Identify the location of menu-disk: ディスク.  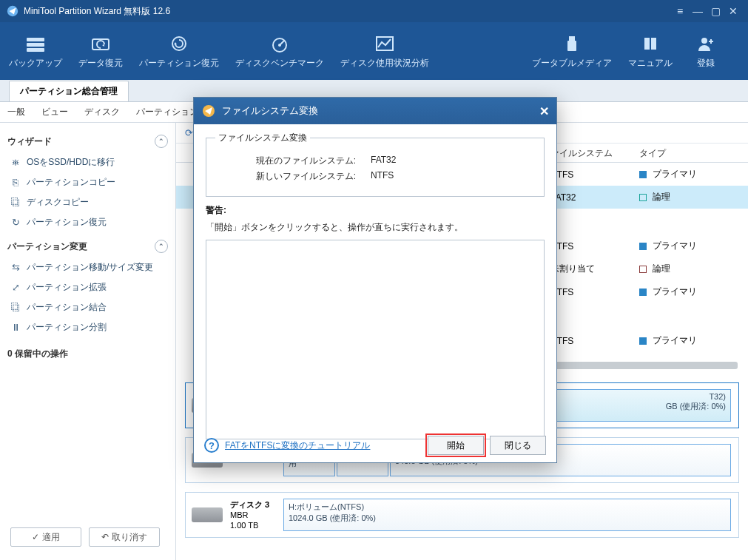
(102, 112).